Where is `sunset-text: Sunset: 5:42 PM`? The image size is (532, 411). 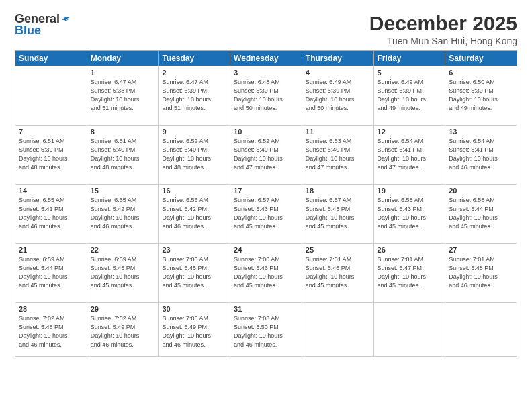
sunset-text: Sunset: 5:42 PM is located at coordinates (123, 210).